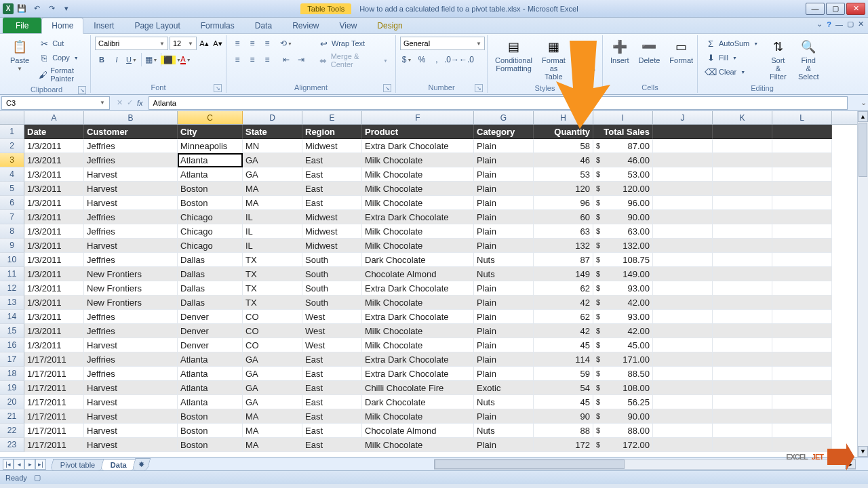  What do you see at coordinates (418, 274) in the screenshot?
I see `table-cell: Chocolate Almond` at bounding box center [418, 274].